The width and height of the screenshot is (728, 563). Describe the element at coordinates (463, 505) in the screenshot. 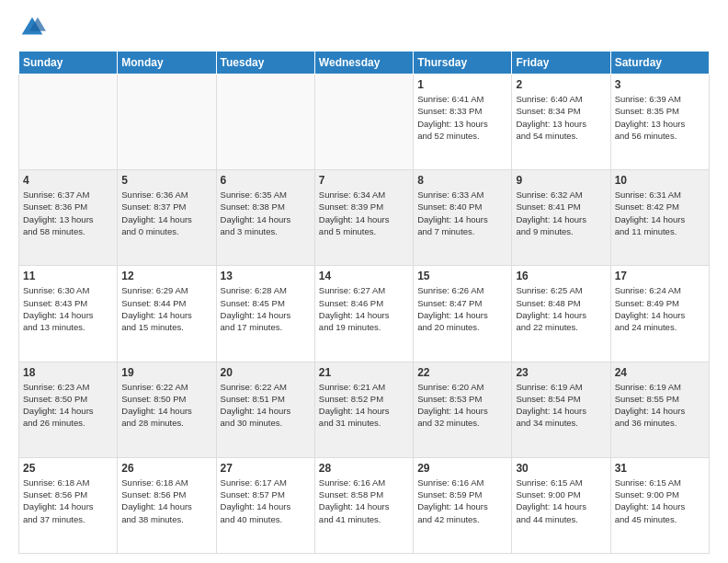

I see `day-cell: 29Sunrise: 6:16 AM Sunset: 8:59 PM Dayli…` at that location.